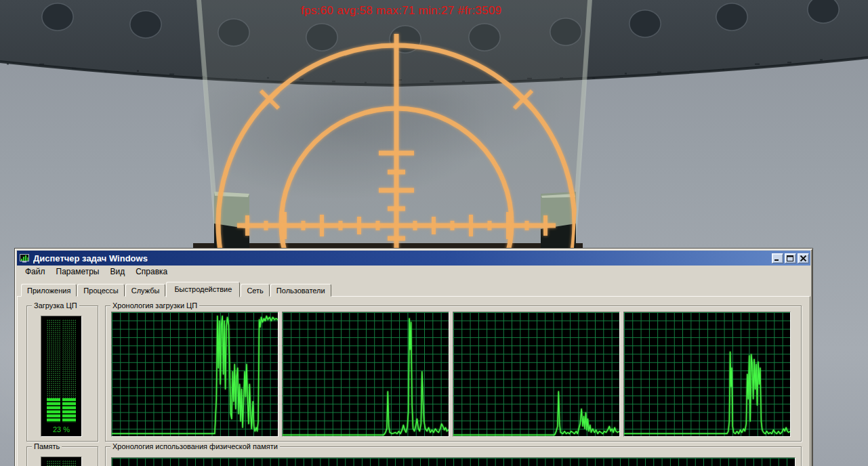  Describe the element at coordinates (804, 259) in the screenshot. I see `close-button` at that location.